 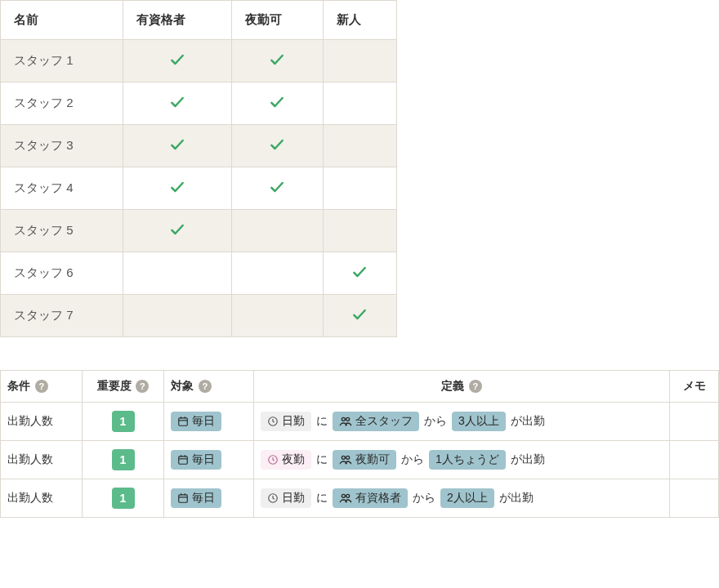 I want to click on definition-text: が出勤, so click(x=528, y=421).